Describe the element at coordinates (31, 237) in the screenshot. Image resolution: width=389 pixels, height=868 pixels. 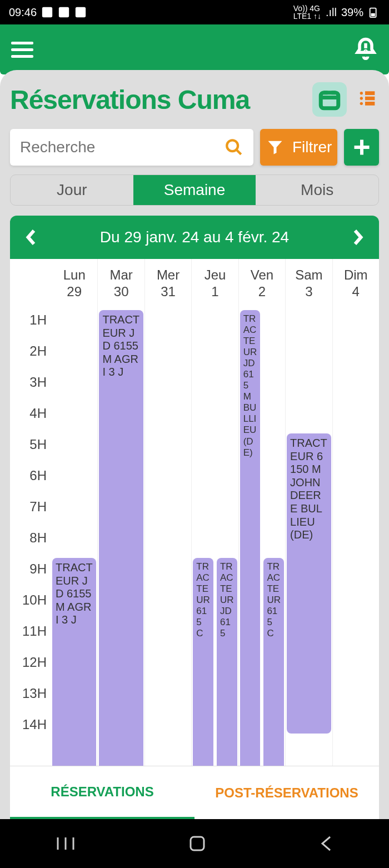
I see `prev-week-button` at that location.